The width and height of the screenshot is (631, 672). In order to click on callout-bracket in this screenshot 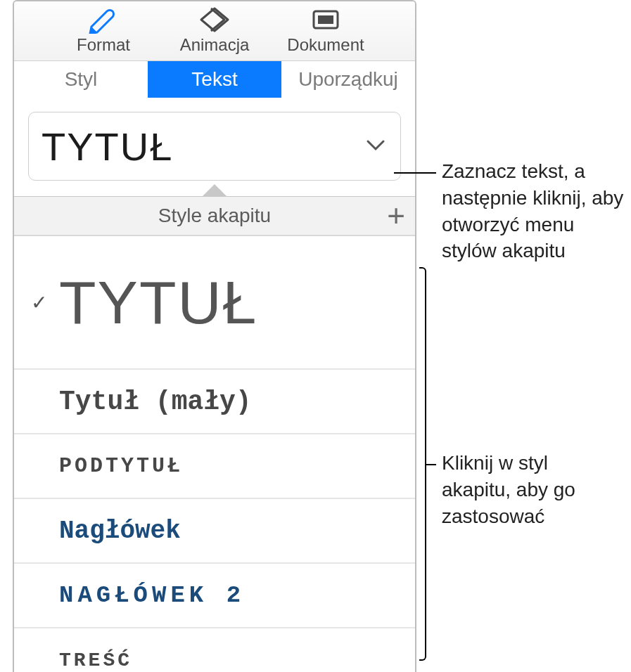, I will do `click(423, 464)`.